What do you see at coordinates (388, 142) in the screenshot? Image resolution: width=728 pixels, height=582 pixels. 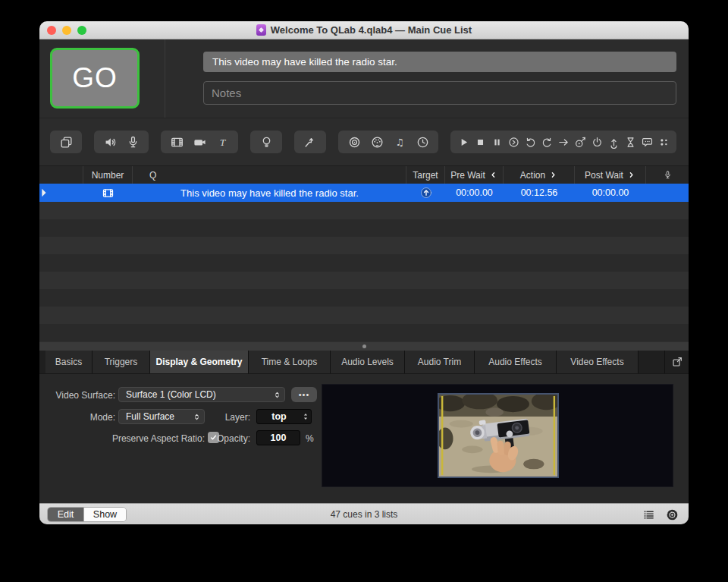 I see `toolbar-group: ♫` at bounding box center [388, 142].